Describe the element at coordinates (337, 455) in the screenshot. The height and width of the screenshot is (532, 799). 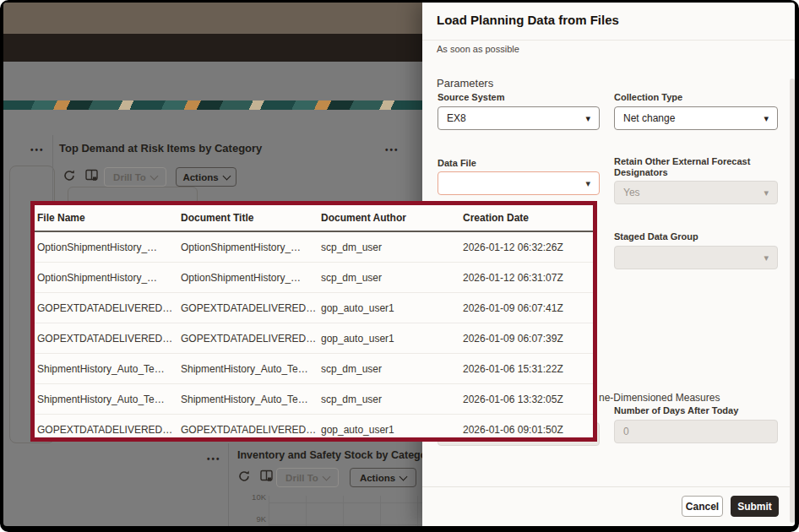
I see `bottom-card-title: Inventory and Safety Stock by Category` at that location.